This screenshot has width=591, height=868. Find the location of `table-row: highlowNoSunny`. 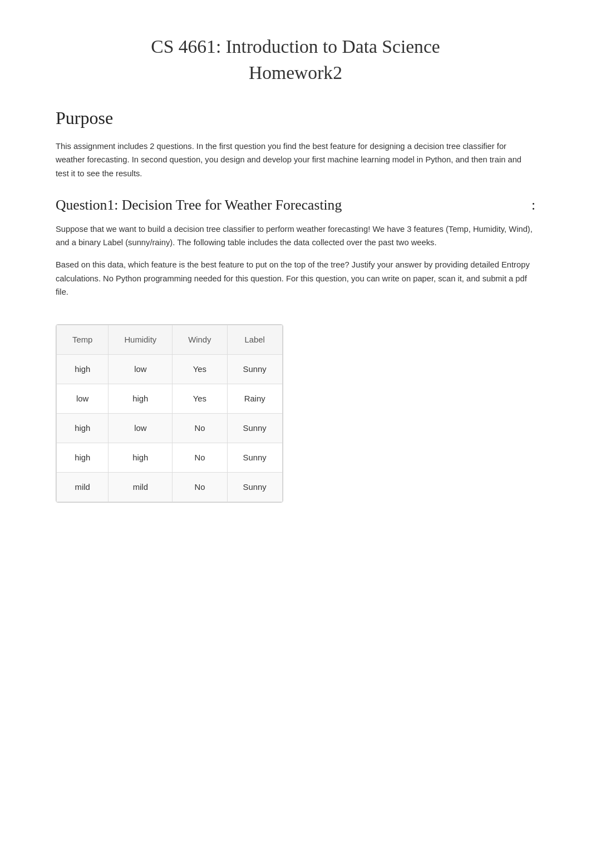

table-row: highlowNoSunny is located at coordinates (170, 428).